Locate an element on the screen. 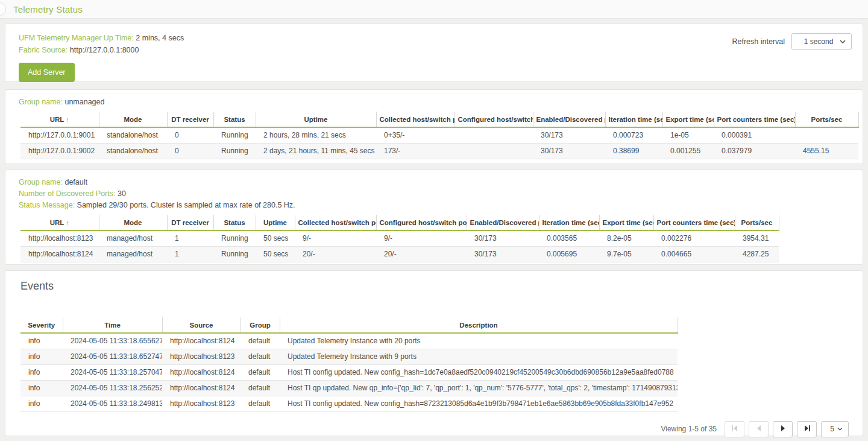 The image size is (868, 441). table-cell: 0.38699 is located at coordinates (634, 151).